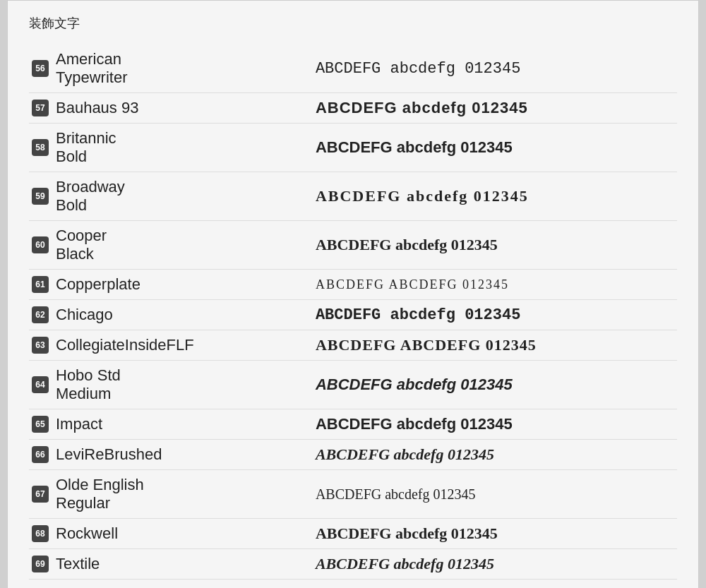 The image size is (706, 588). What do you see at coordinates (353, 109) in the screenshot?
I see `font-row: 57Bauhaus 93ABCDEFG abcdefg 012345` at bounding box center [353, 109].